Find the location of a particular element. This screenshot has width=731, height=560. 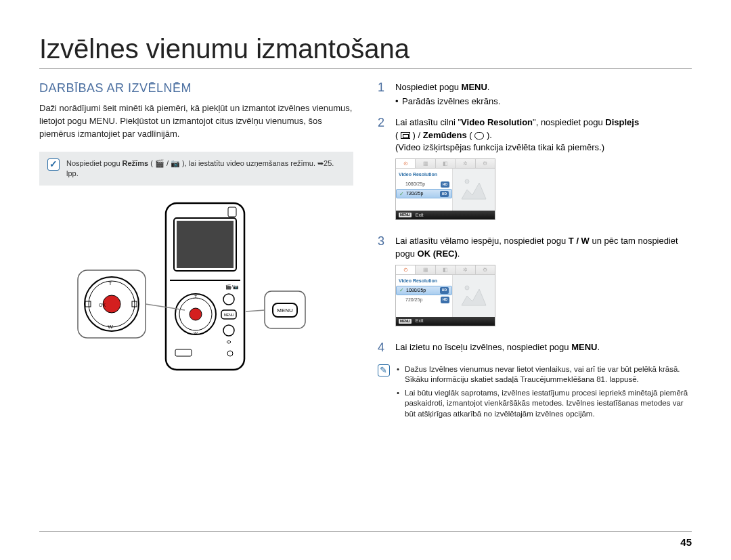

lcd1-preview-icon is located at coordinates (474, 190).